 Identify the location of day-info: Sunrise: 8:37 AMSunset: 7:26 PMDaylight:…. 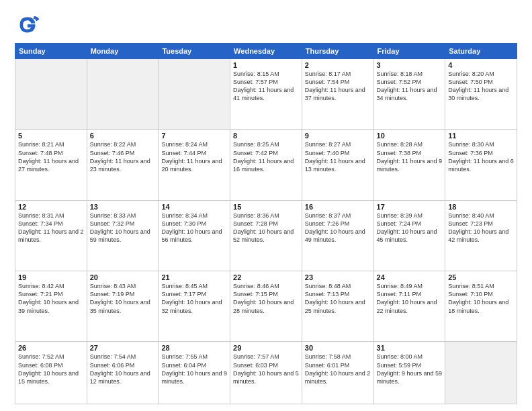
(338, 228).